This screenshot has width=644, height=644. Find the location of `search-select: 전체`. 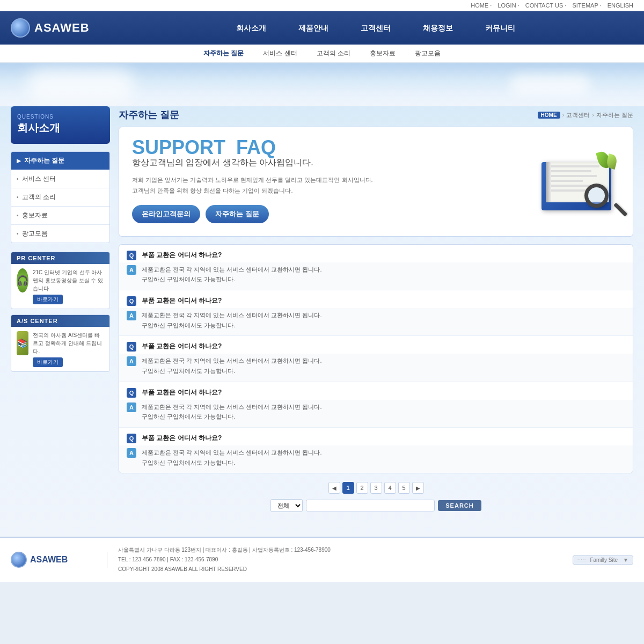

search-select: 전체 is located at coordinates (287, 506).